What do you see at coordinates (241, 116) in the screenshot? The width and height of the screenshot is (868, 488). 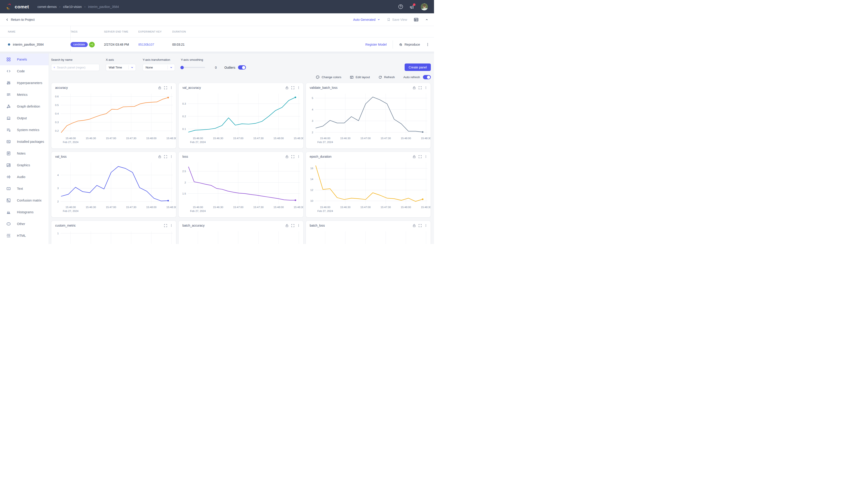 I see `panel-card-val_accuracy: val_accuracy` at bounding box center [241, 116].